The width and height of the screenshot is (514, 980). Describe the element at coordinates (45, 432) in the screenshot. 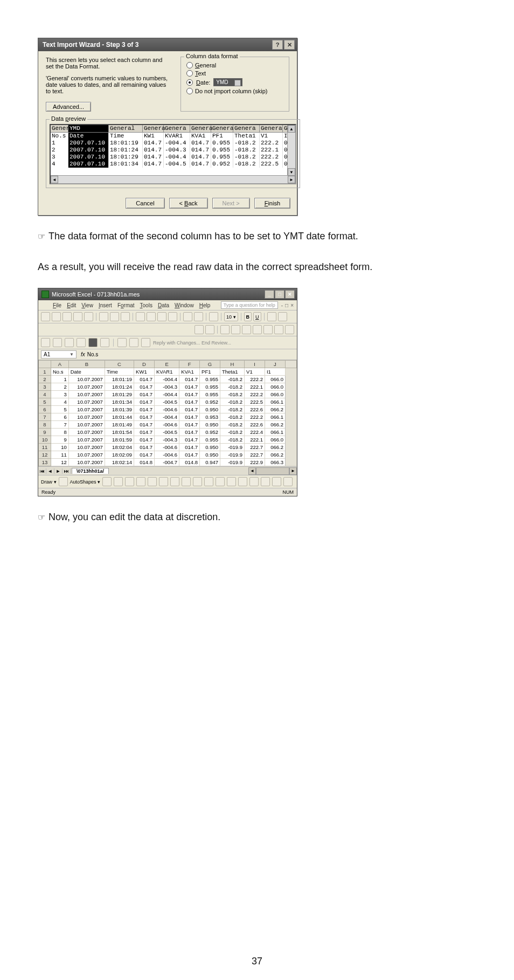

I see `row-header: 9` at that location.